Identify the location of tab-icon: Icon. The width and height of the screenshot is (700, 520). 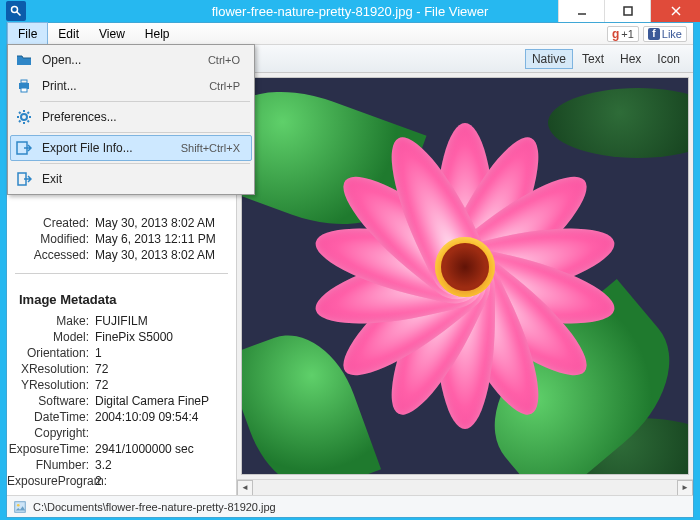
(668, 59).